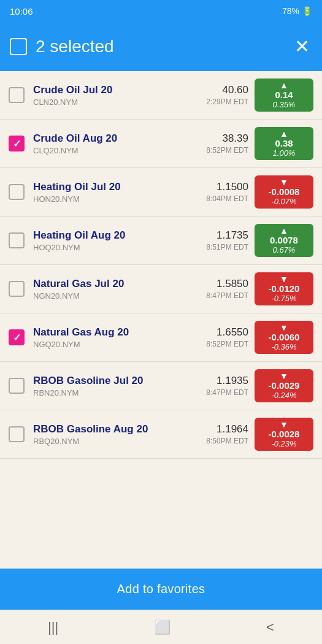 The image size is (322, 644). I want to click on item-price-7: 1.1935, so click(227, 381).